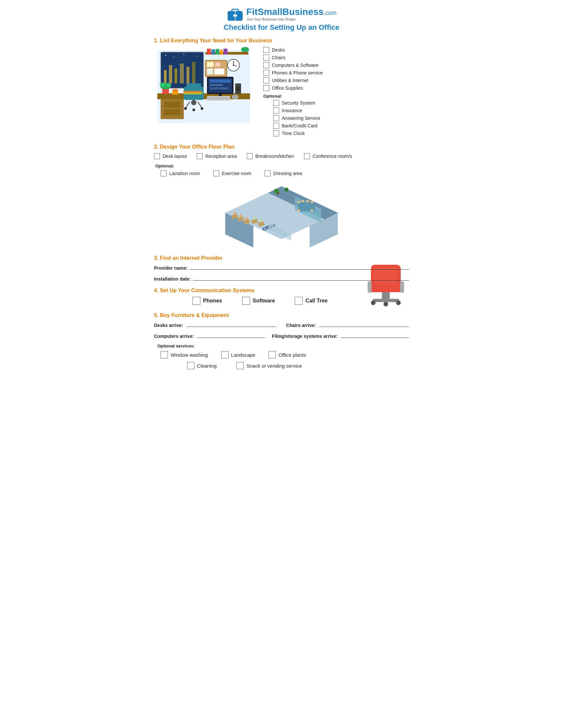 The image size is (563, 728). Describe the element at coordinates (180, 173) in the screenshot. I see `checklist-item-lactation: Lactation room` at that location.